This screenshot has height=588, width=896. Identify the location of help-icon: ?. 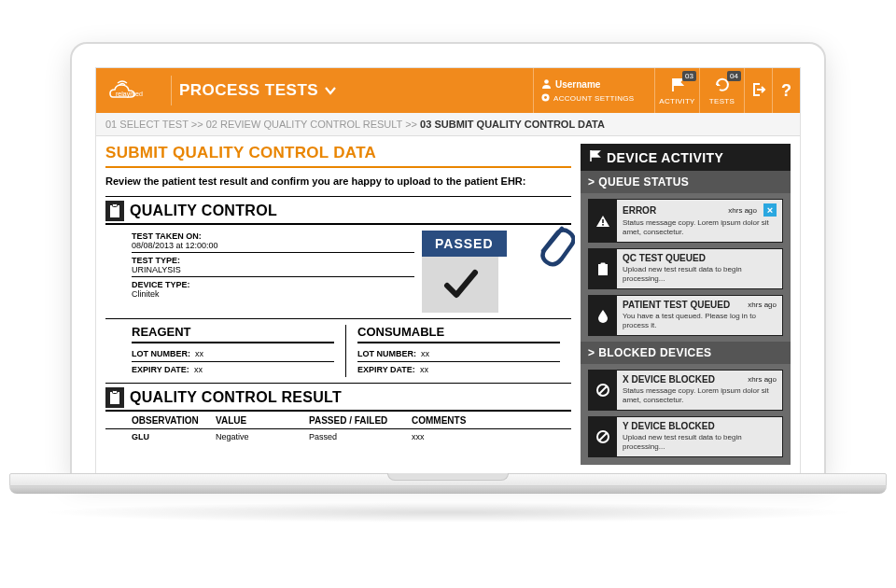
(786, 91).